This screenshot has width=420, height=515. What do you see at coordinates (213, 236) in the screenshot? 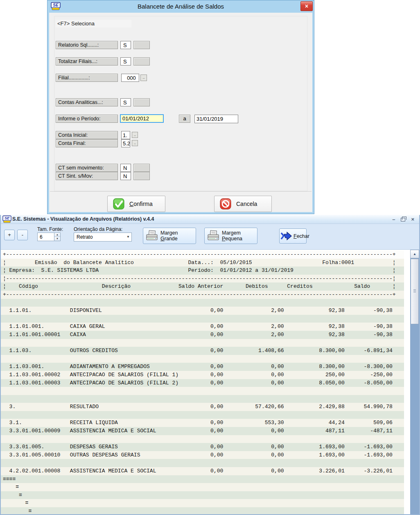
I see `printer-icon` at bounding box center [213, 236].